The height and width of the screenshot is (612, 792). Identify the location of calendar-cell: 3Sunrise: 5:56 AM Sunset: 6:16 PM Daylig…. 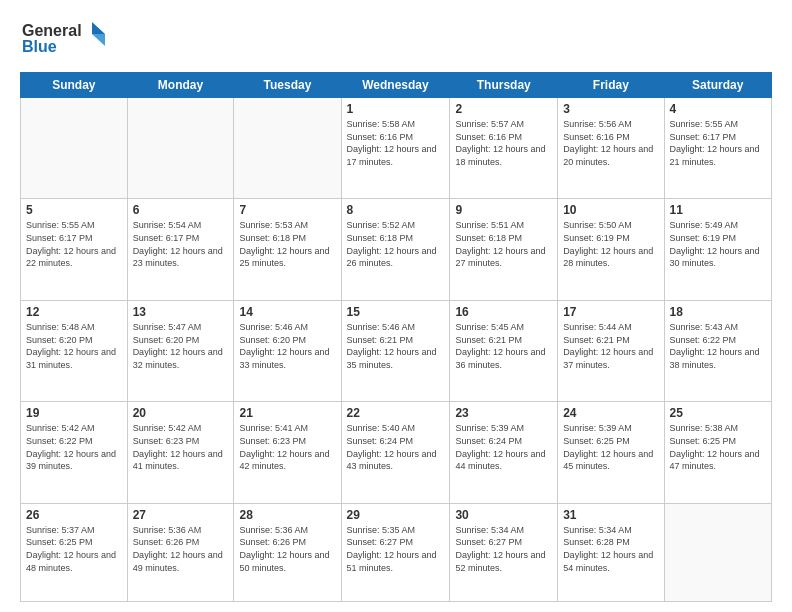
(611, 148).